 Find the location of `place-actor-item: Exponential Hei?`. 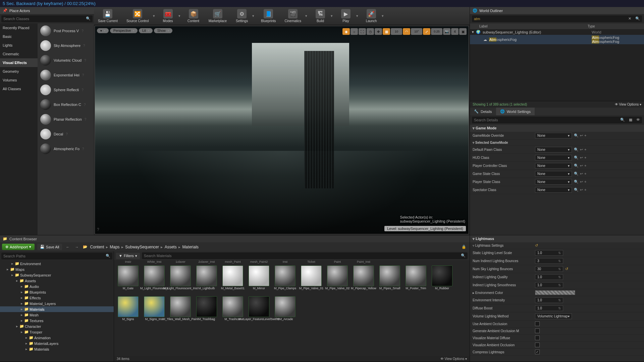

place-actor-item: Exponential Hei? is located at coordinates (66, 75).